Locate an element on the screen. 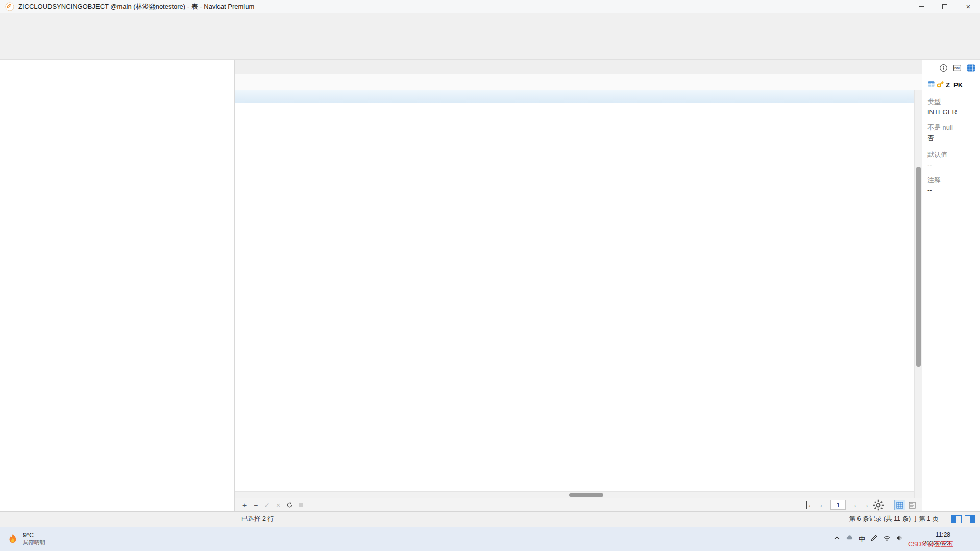 The height and width of the screenshot is (551, 980). notnull-label: 不是 null is located at coordinates (951, 128).